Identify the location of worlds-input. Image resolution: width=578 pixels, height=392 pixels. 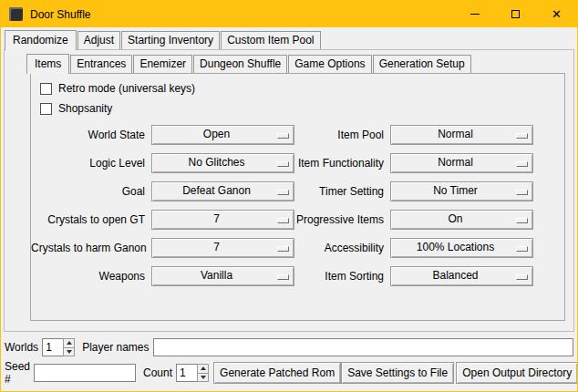
(53, 347).